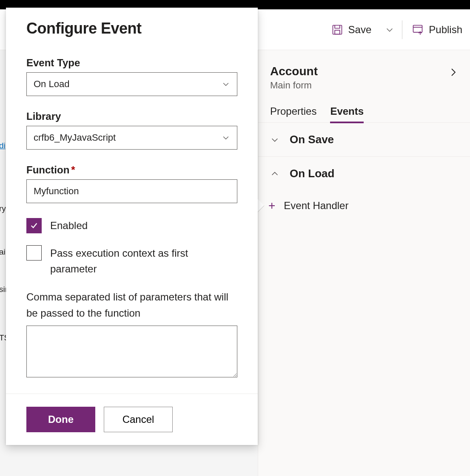 The height and width of the screenshot is (476, 470). Describe the element at coordinates (73, 170) in the screenshot. I see `required-asterisk: *` at that location.